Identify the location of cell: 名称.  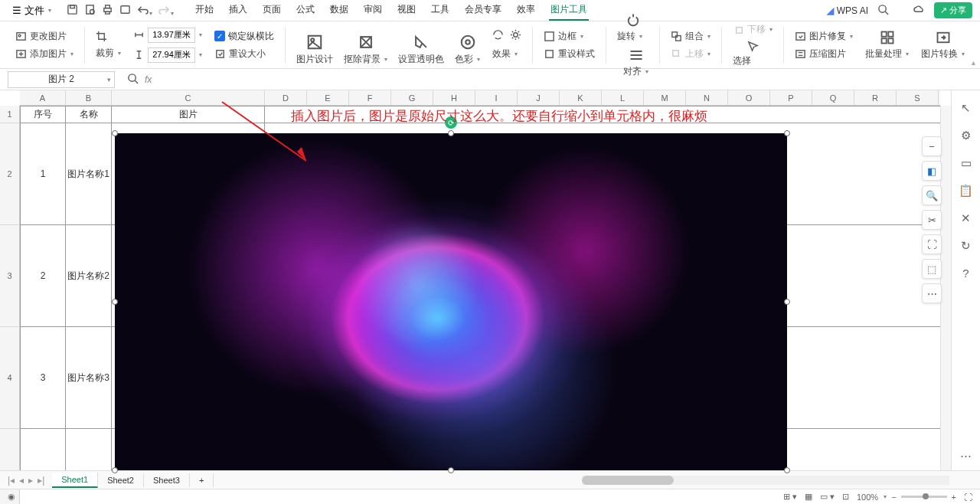
(89, 115).